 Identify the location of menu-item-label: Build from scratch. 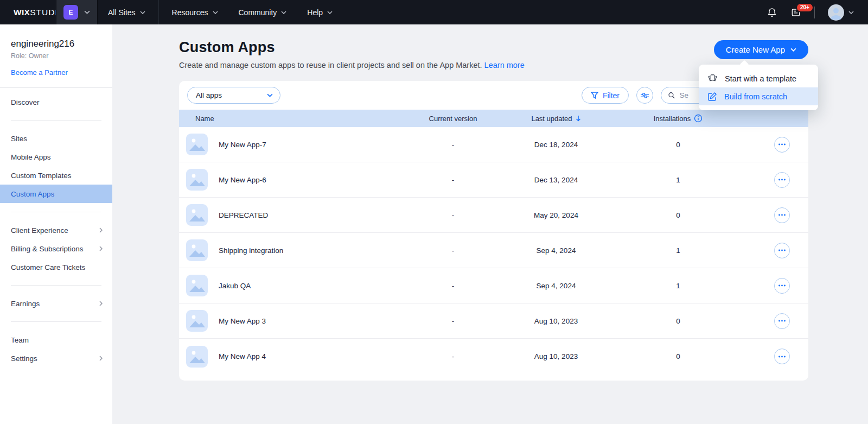
(756, 97).